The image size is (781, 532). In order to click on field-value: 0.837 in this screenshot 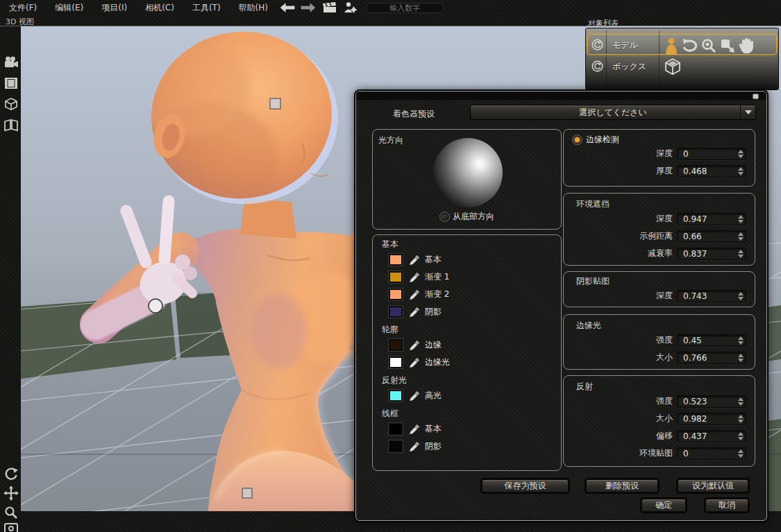, I will do `click(695, 254)`.